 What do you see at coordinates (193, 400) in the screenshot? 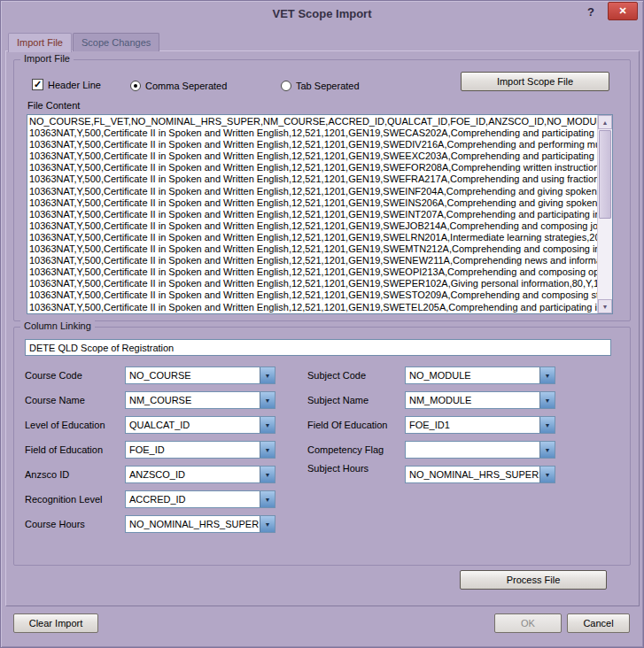
I see `course-name-combo-value: NM_COURSE` at bounding box center [193, 400].